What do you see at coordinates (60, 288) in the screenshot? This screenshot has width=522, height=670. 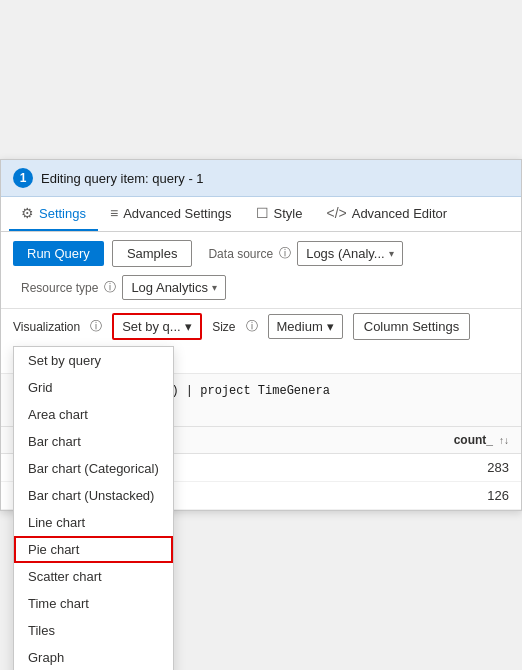 I see `resource-type-label: Resource type` at bounding box center [60, 288].